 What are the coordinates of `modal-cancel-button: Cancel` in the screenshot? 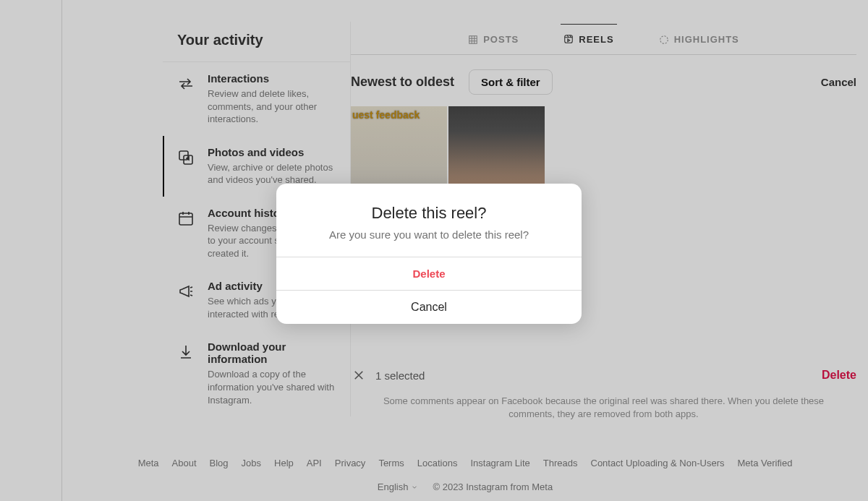 It's located at (429, 307).